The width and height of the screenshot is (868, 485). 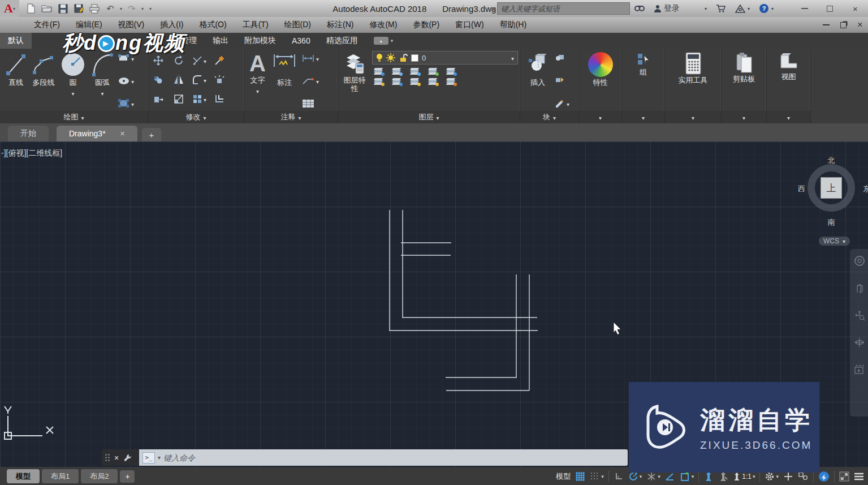 What do you see at coordinates (150, 9) in the screenshot?
I see `qat-customize-icon: ▾` at bounding box center [150, 9].